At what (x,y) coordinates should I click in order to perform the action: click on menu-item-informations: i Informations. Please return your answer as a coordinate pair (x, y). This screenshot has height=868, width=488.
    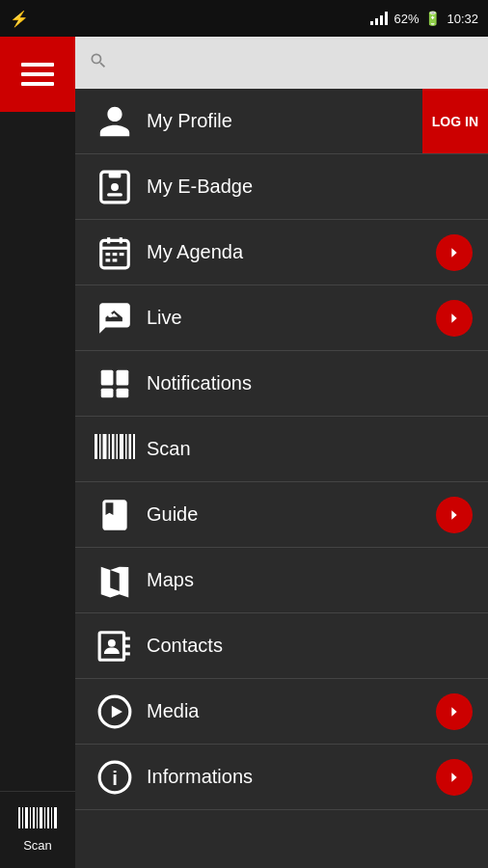
    Looking at the image, I should click on (282, 777).